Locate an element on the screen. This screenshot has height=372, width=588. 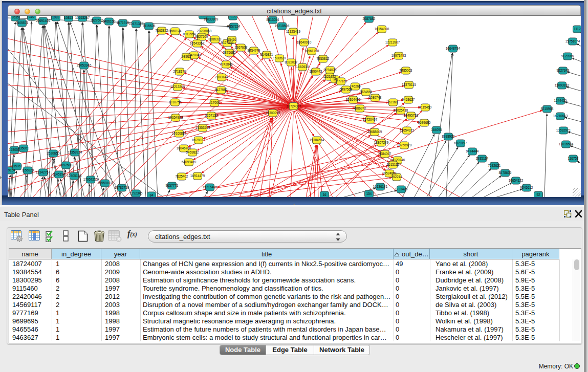
svg-text: 12213369 is located at coordinates (178, 87).